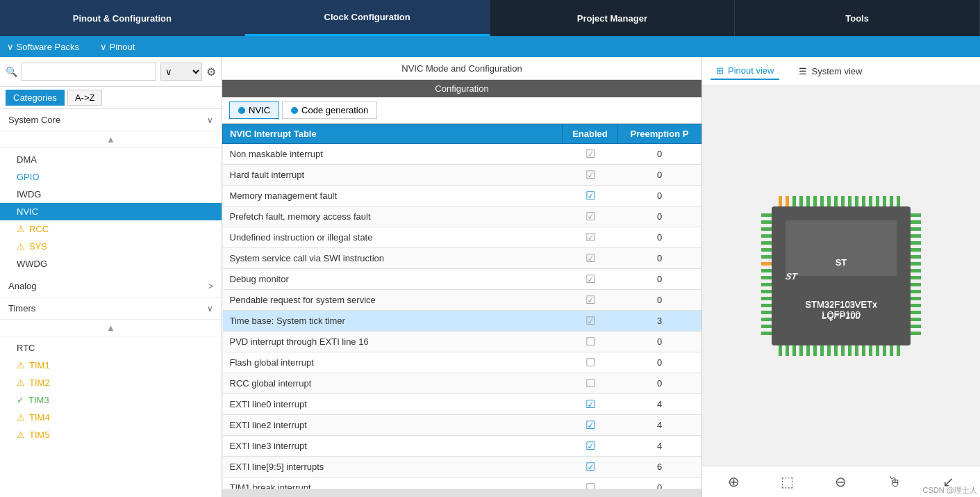  I want to click on table-row: Non maskable interrupt☑0, so click(463, 154).